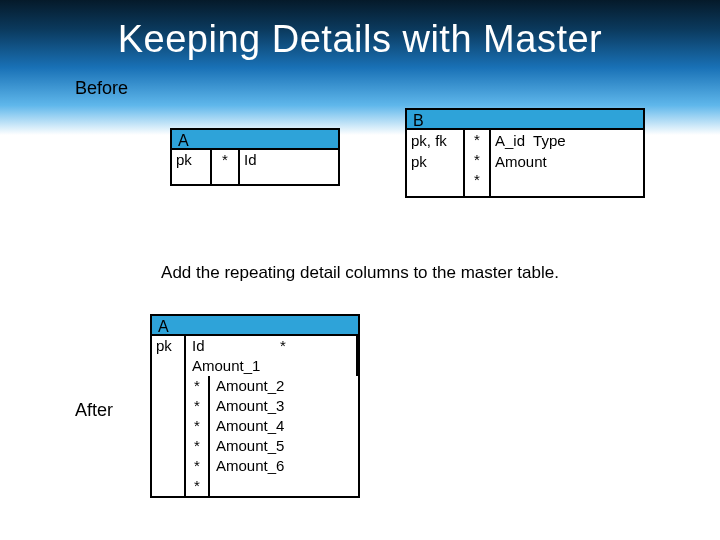  What do you see at coordinates (284, 446) in the screenshot?
I see `entity-a-after-attr: Amount_5` at bounding box center [284, 446].